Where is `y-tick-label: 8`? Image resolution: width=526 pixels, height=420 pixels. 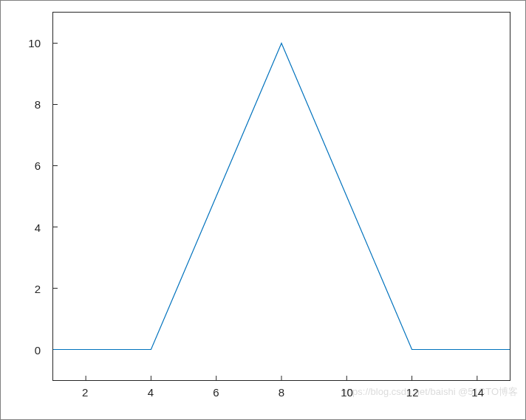 y-tick-label: 8 is located at coordinates (21, 105).